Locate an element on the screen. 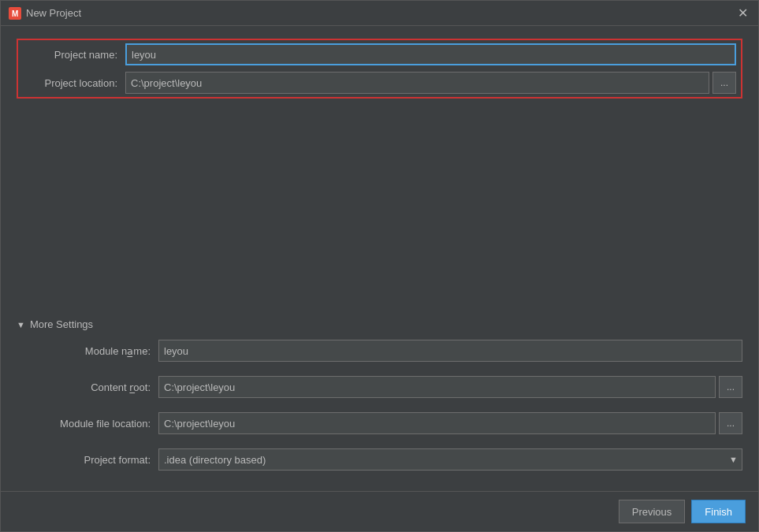 This screenshot has height=532, width=759. project-location-label: Project location: is located at coordinates (74, 84).